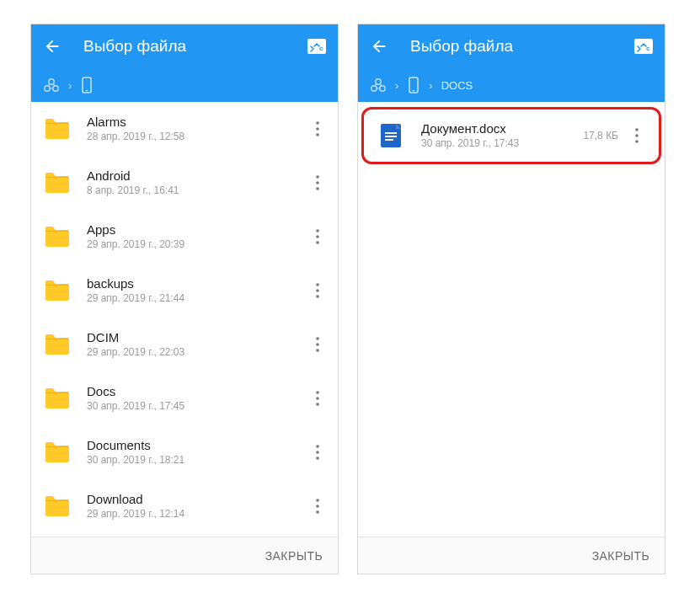 The image size is (700, 598). What do you see at coordinates (195, 500) in the screenshot?
I see `item-name: Download` at bounding box center [195, 500].